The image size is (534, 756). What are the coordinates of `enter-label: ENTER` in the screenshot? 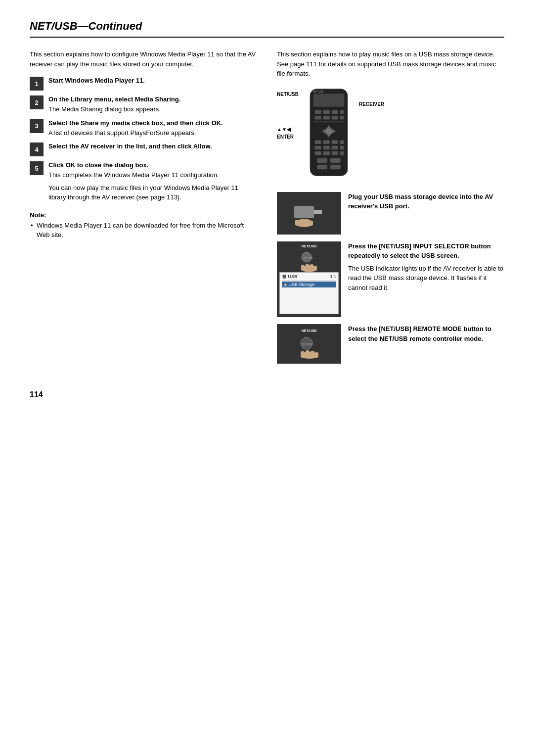 It's located at (288, 137).